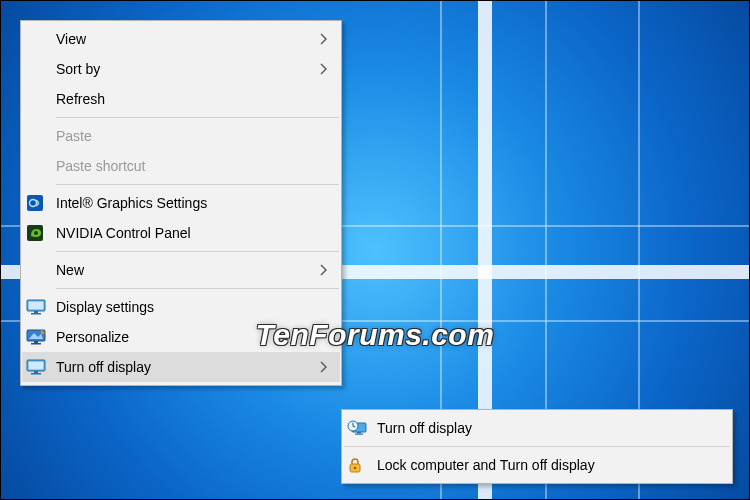 This screenshot has height=500, width=750. Describe the element at coordinates (362, 428) in the screenshot. I see `clock-monitor-icon` at that location.